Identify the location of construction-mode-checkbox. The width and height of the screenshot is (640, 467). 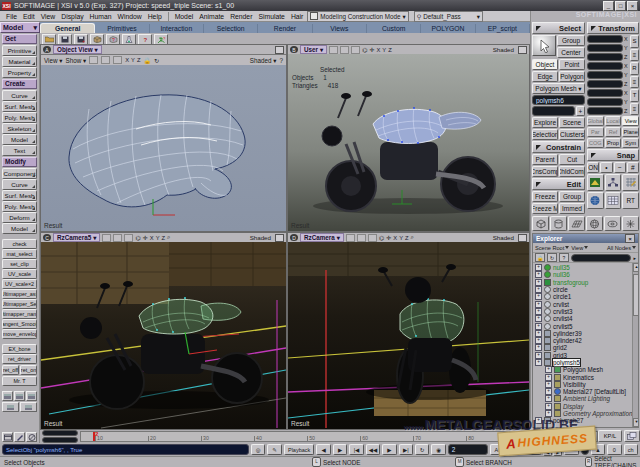
(314, 16).